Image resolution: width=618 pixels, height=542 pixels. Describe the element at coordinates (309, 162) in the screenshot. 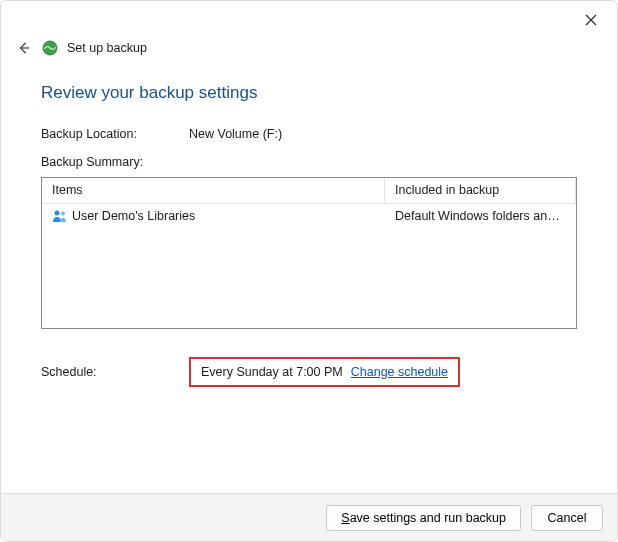

I see `backup-summary-label-row: Backup Summary:` at that location.